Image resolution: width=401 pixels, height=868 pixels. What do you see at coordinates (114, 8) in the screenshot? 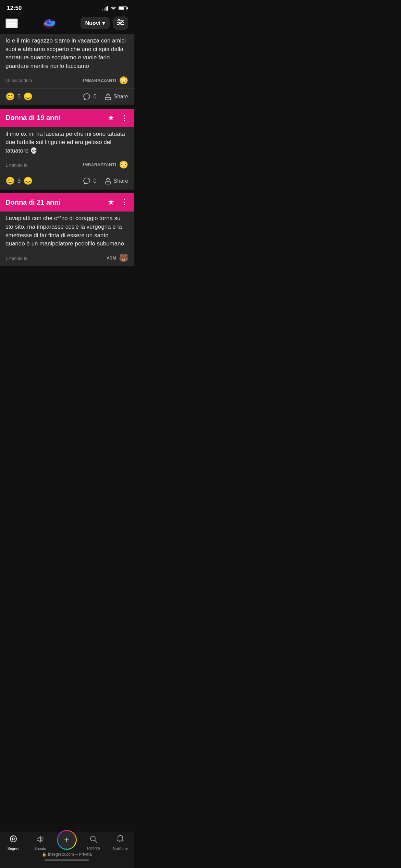
I see `status-icons` at bounding box center [114, 8].